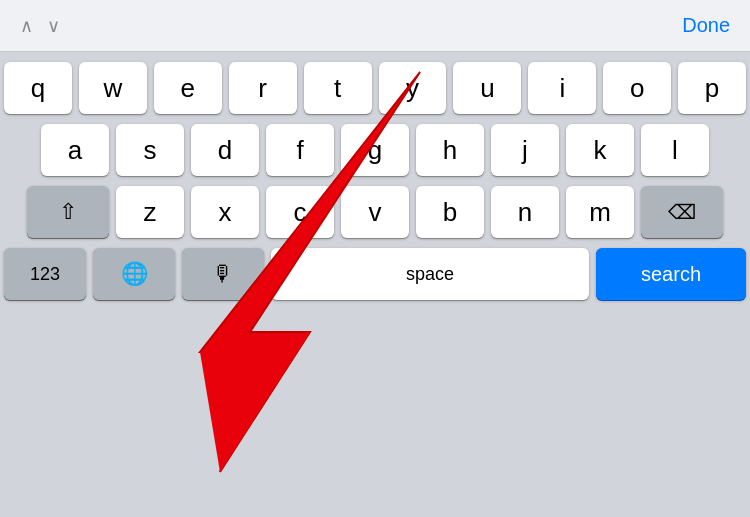  I want to click on numbers-key: 123, so click(45, 274).